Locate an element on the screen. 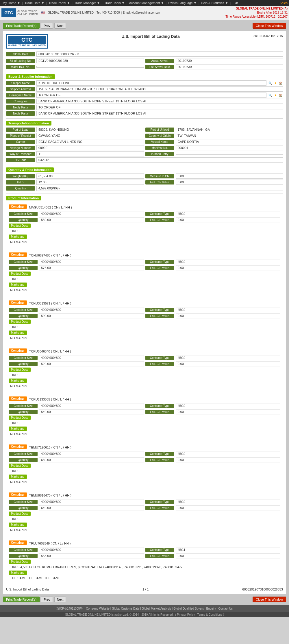 Image resolution: width=289 pixels, height=644 pixels. container-cif-value-5: 0.00 is located at coordinates (228, 412).